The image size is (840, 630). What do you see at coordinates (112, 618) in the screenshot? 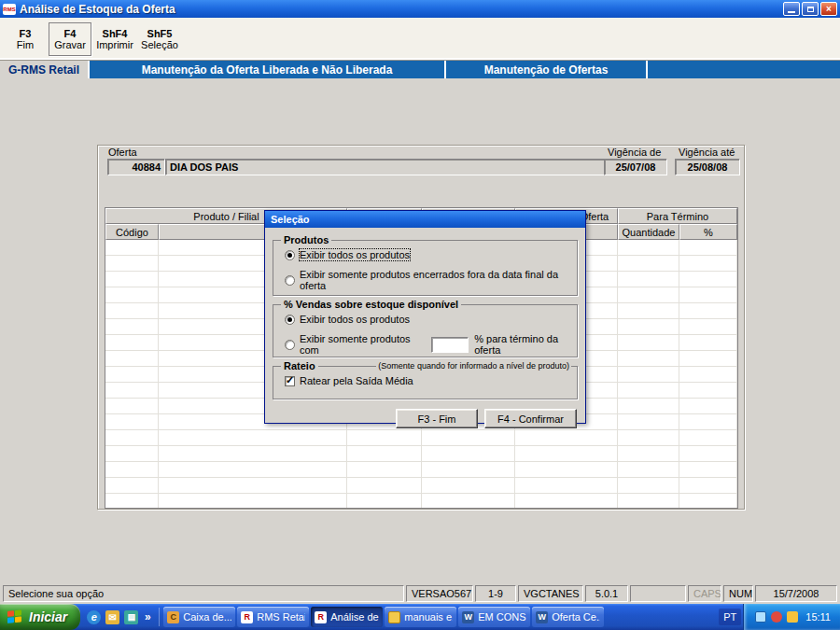
I see `outlook-icon: ✉` at bounding box center [112, 618].